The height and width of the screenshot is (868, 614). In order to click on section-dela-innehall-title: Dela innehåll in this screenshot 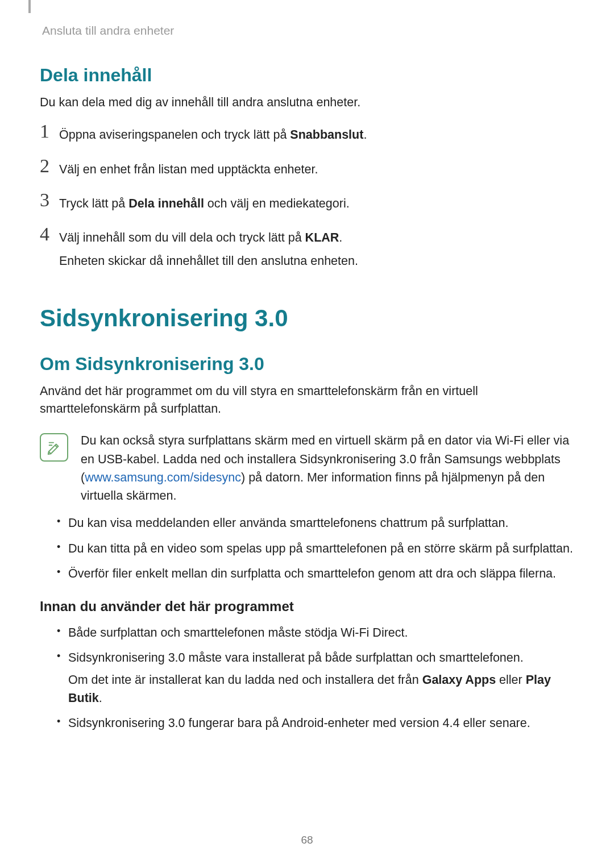, I will do `click(307, 75)`.